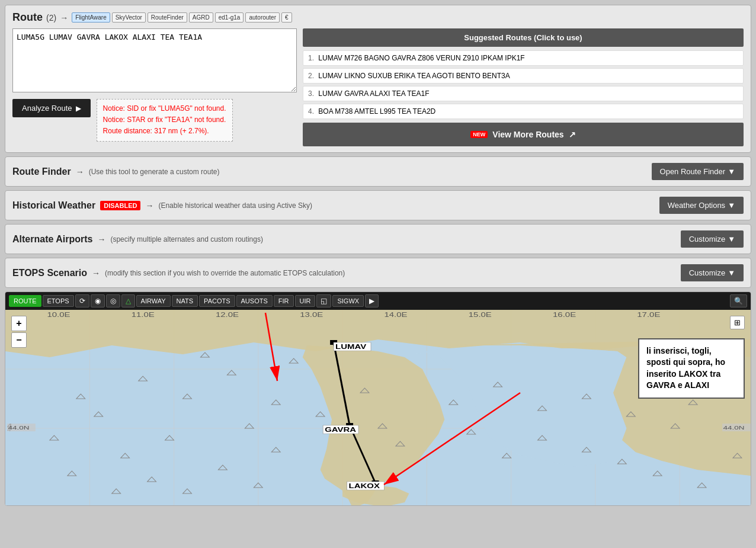  I want to click on suggested-route-2: 2. LUMAV LIKNO SUXUB ERIKA TEA AGOTI BEN…, so click(523, 76).